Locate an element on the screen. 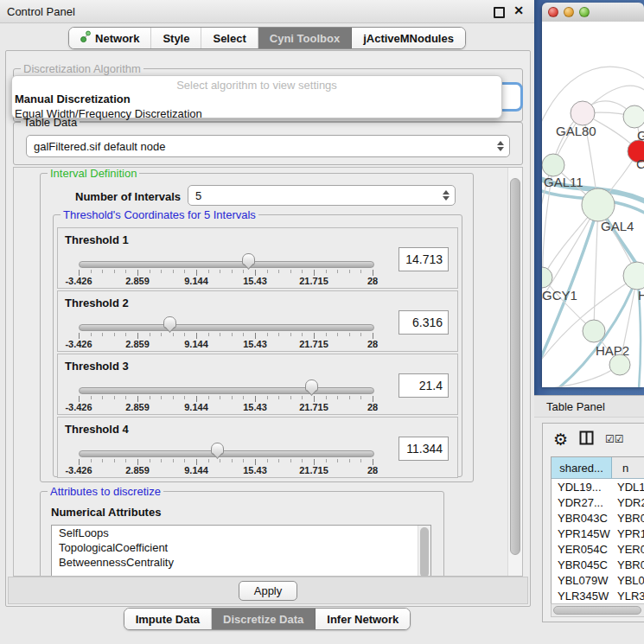 The image size is (644, 644). dropdown-option-equal-width: Equal Width/Frequency Discretization is located at coordinates (258, 114).